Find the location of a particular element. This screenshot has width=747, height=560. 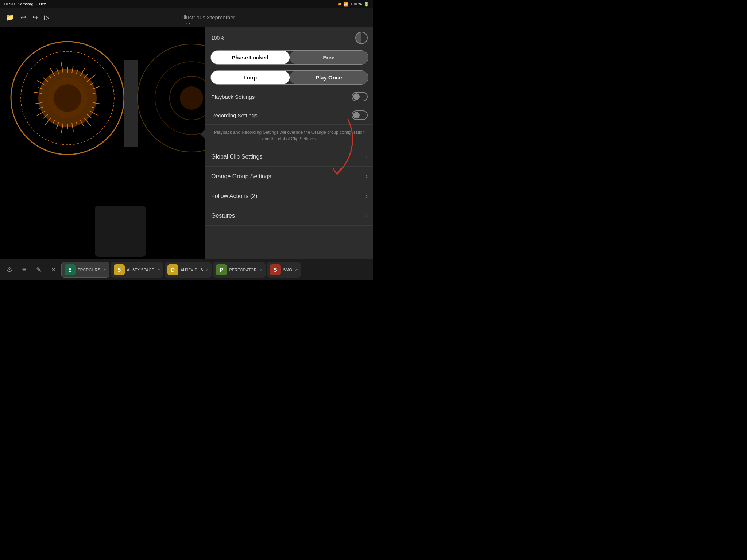

orange-group-settings-item: Orange Group Settings › is located at coordinates (290, 176).